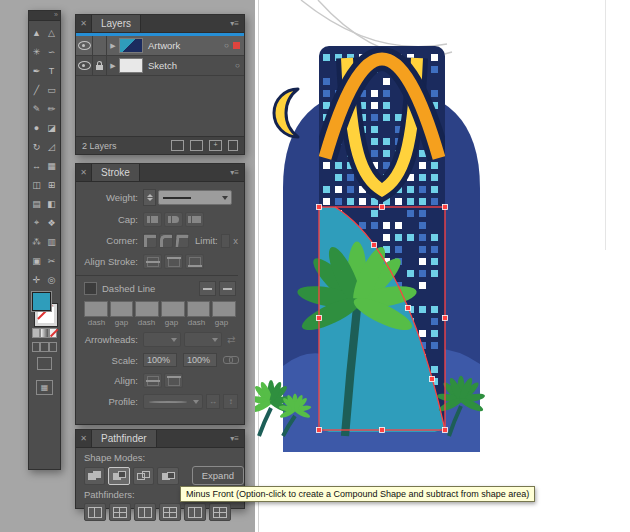 The image size is (630, 532). Describe the element at coordinates (118, 476) in the screenshot. I see `minus-front-button` at that location.